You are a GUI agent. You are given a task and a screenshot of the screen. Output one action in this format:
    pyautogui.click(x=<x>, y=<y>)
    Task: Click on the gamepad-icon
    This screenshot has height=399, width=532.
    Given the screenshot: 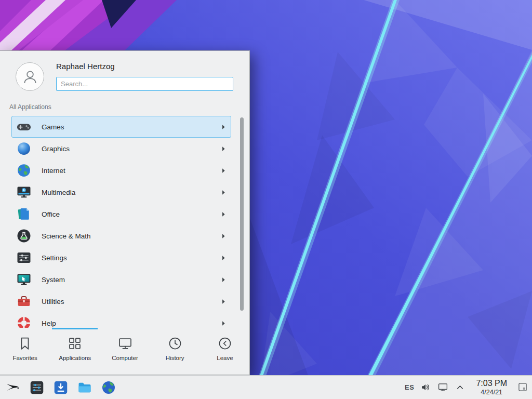 What is the action you would take?
    pyautogui.click(x=24, y=127)
    